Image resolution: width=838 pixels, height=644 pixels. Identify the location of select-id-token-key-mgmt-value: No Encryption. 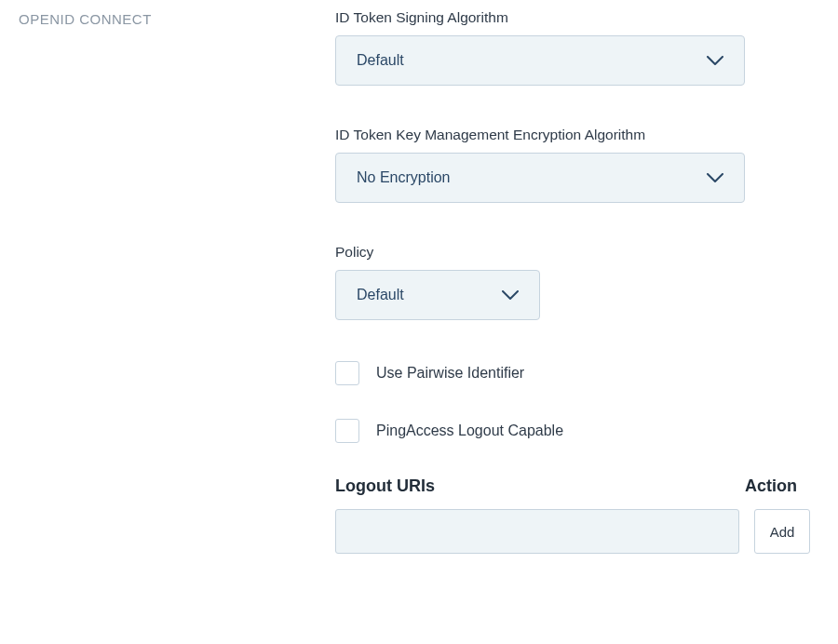
(404, 178).